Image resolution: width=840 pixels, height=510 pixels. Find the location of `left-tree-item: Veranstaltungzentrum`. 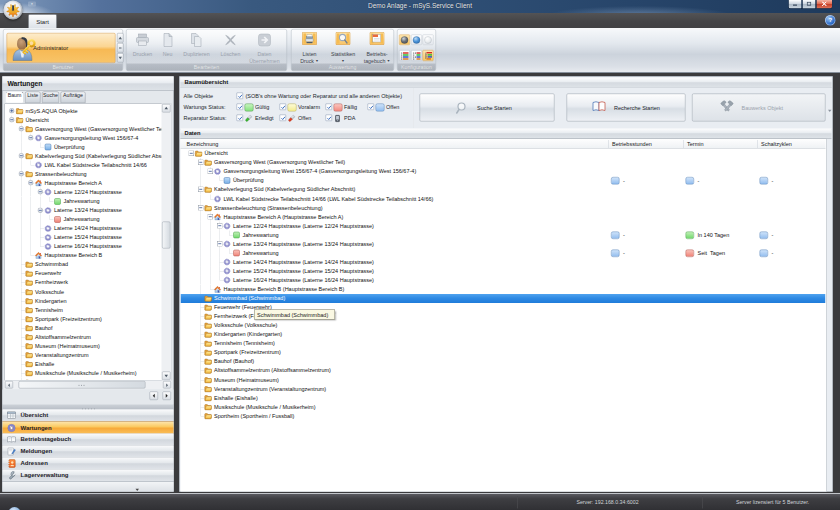

left-tree-item: Veranstaltungzentrum is located at coordinates (88, 356).